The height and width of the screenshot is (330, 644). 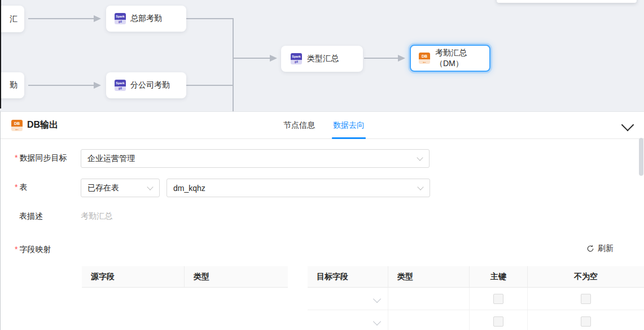 I want to click on flow-node-partial-top: 汇, so click(x=12, y=19).